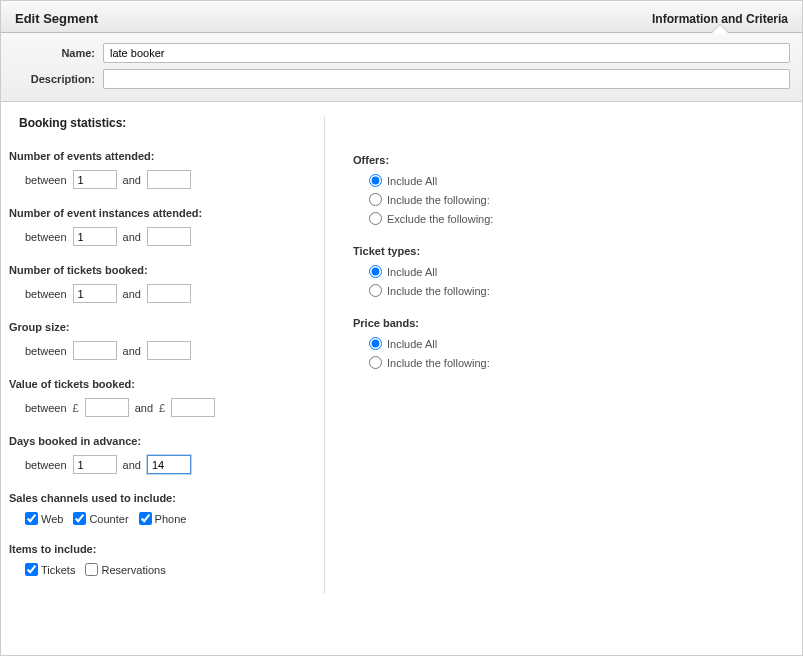  Describe the element at coordinates (160, 549) in the screenshot. I see `items-include-heading: Items to include:` at that location.